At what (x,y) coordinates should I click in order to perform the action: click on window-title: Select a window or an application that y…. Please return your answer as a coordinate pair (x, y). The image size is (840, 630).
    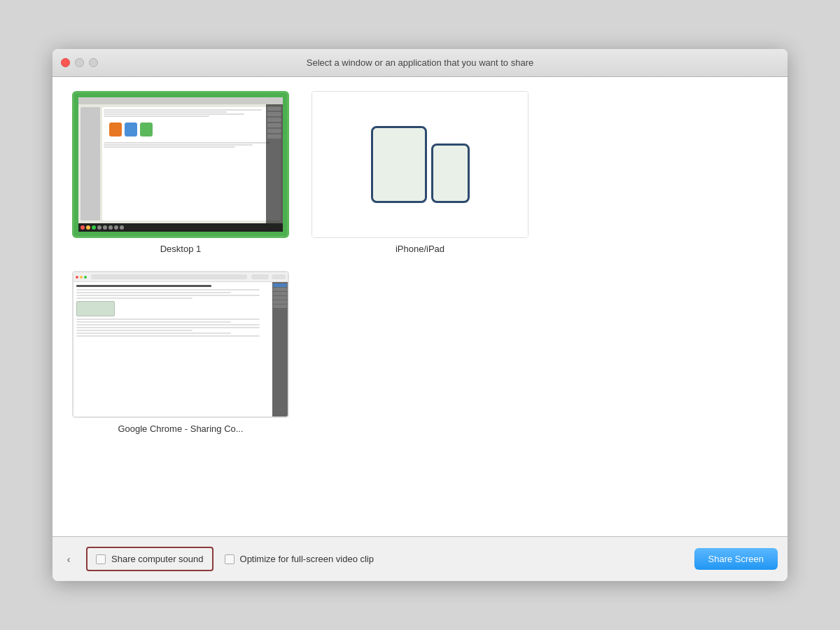
    Looking at the image, I should click on (420, 63).